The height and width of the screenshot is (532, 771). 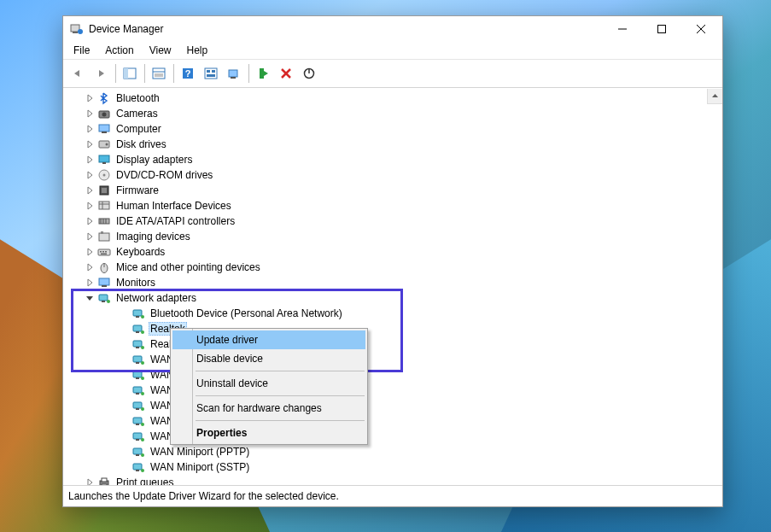 What do you see at coordinates (154, 160) in the screenshot?
I see `tree-label: Display adapters` at bounding box center [154, 160].